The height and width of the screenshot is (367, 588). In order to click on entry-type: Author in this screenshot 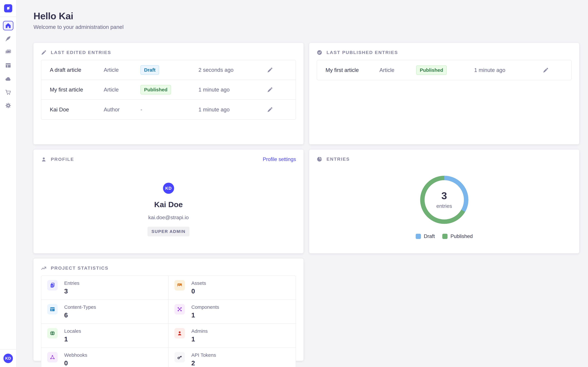, I will do `click(122, 110)`.